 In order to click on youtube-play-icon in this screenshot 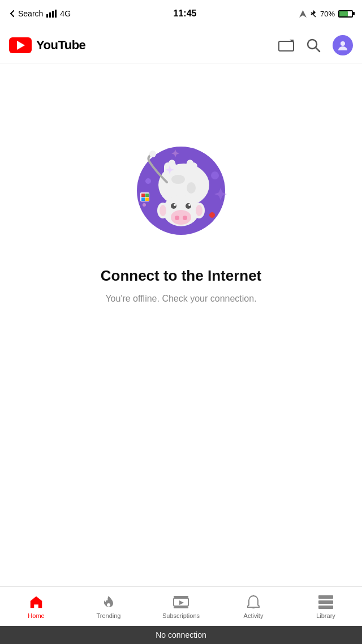, I will do `click(21, 45)`.